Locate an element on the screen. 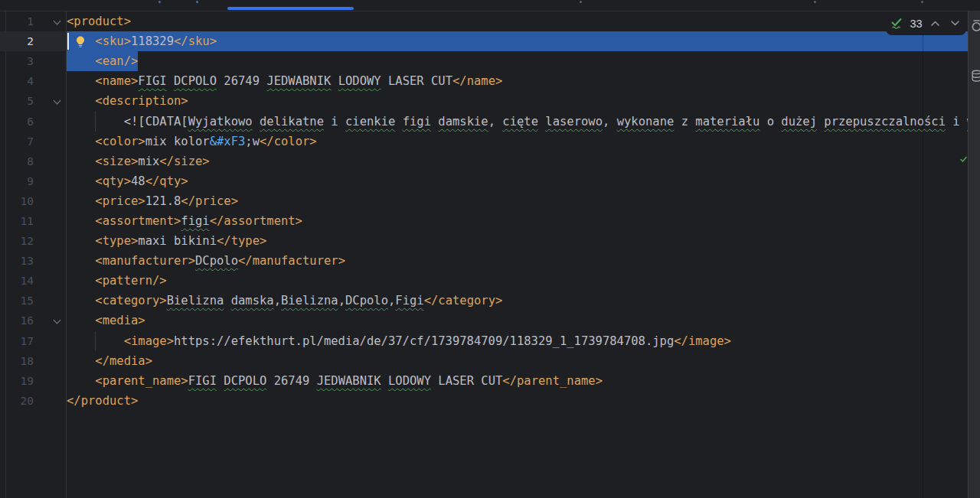  gutter-cell: 5 is located at coordinates (34, 101).